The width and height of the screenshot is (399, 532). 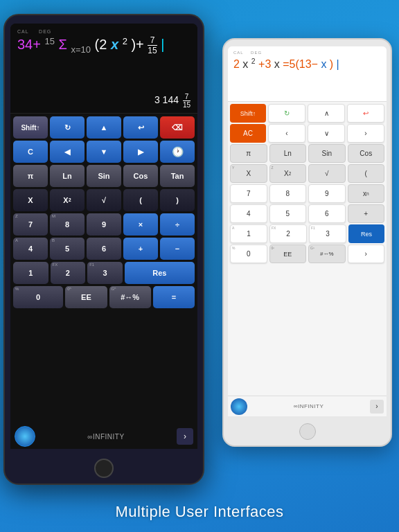 What do you see at coordinates (327, 194) in the screenshot?
I see `w-9-key: 9` at bounding box center [327, 194].